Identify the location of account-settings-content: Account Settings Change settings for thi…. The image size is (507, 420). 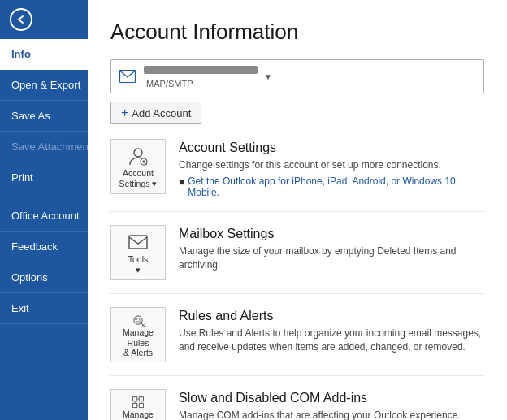
(332, 169).